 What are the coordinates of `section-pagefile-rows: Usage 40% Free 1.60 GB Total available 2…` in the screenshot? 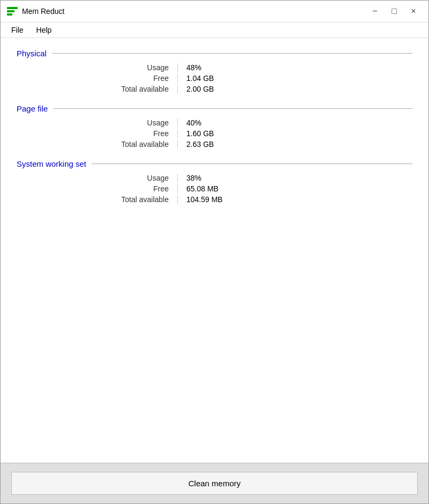 It's located at (214, 134).